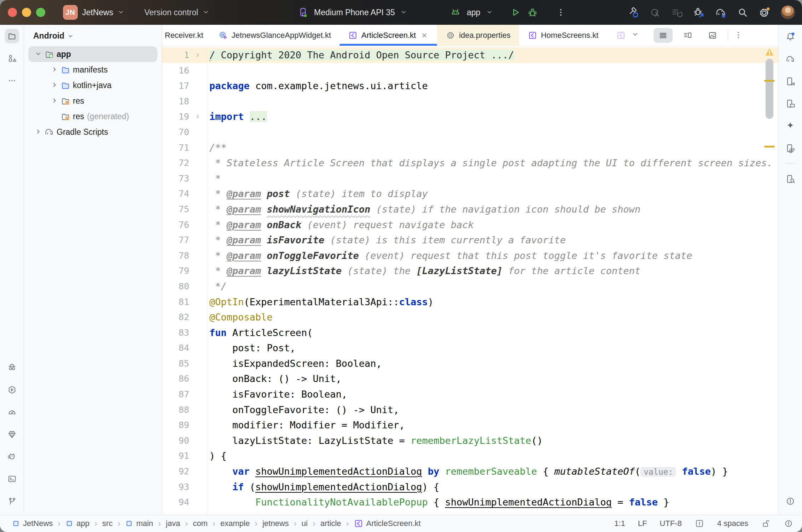 Image resolution: width=802 pixels, height=532 pixels. I want to click on app-inspection-icon, so click(790, 179).